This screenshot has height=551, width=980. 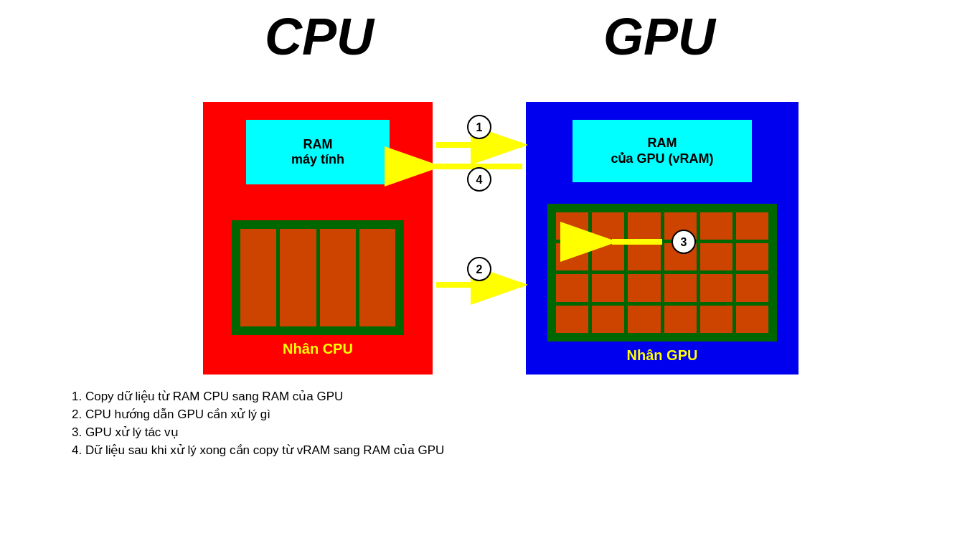 I want to click on gpu-cores-label: Nhân GPU, so click(x=663, y=356).